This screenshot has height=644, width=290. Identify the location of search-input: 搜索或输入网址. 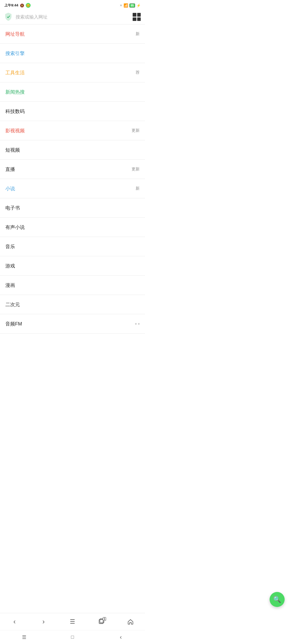
(73, 17).